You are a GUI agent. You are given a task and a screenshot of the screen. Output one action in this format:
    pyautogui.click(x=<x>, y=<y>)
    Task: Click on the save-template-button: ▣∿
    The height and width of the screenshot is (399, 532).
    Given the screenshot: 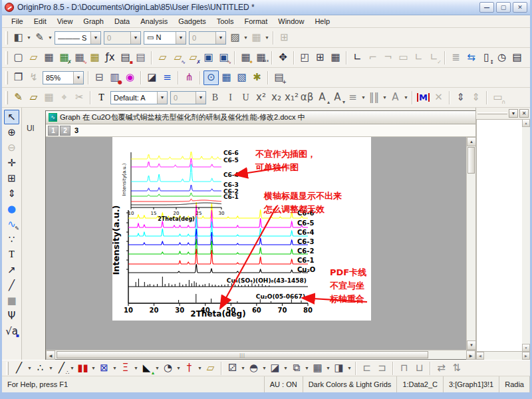 What is the action you would take?
    pyautogui.click(x=223, y=58)
    